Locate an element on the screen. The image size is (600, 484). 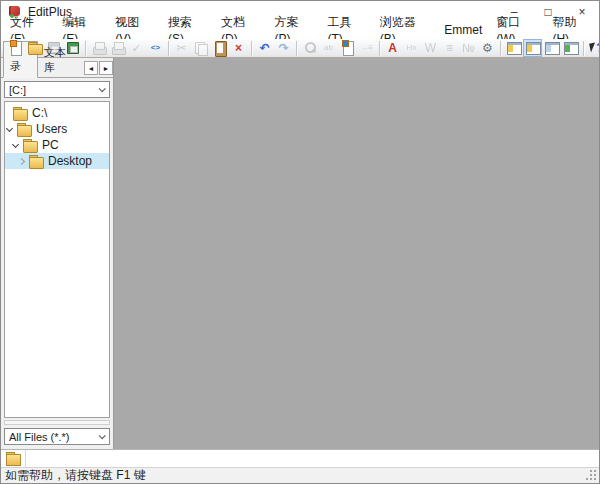
save-all-icon is located at coordinates (73, 48).